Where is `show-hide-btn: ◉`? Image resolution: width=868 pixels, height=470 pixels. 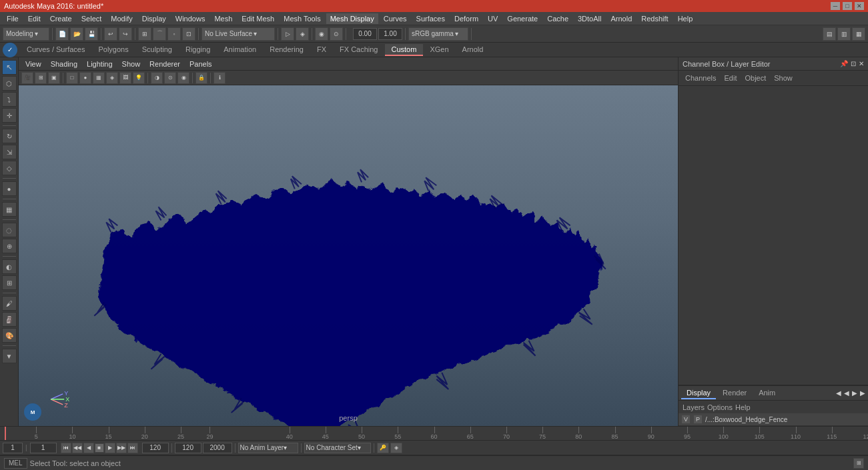
show-hide-btn: ◉ is located at coordinates (322, 34).